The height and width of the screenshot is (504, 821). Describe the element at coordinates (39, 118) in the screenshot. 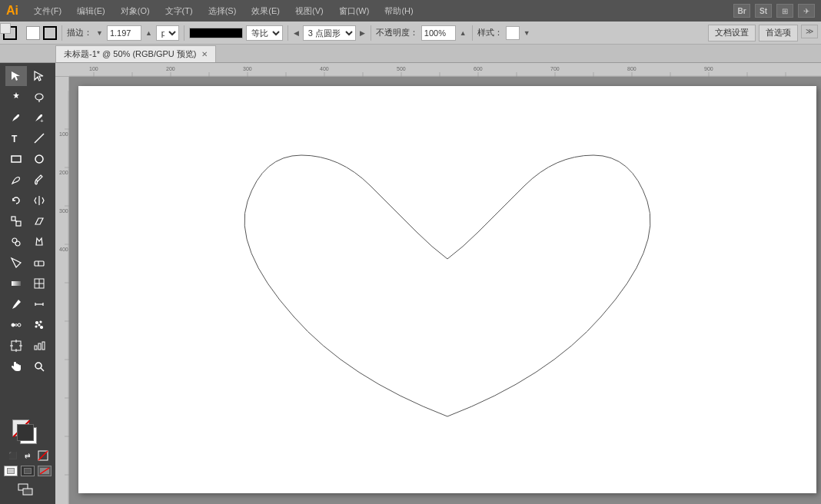

I see `add-anchor-tool-btn: +` at that location.